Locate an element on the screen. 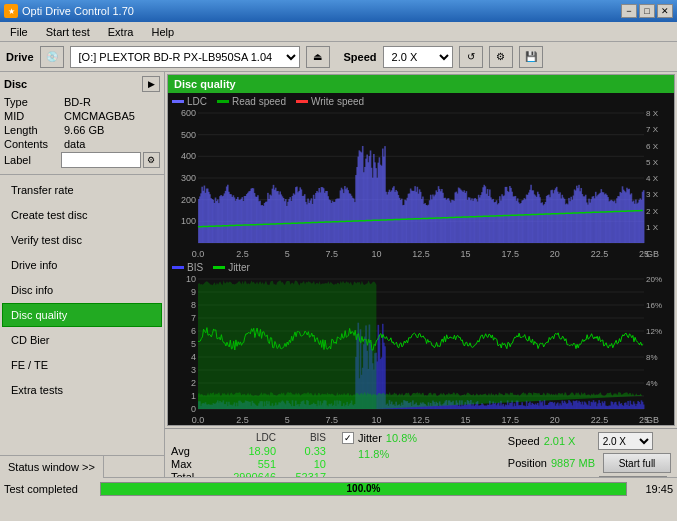  length-value: 9.66 GB is located at coordinates (84, 130).